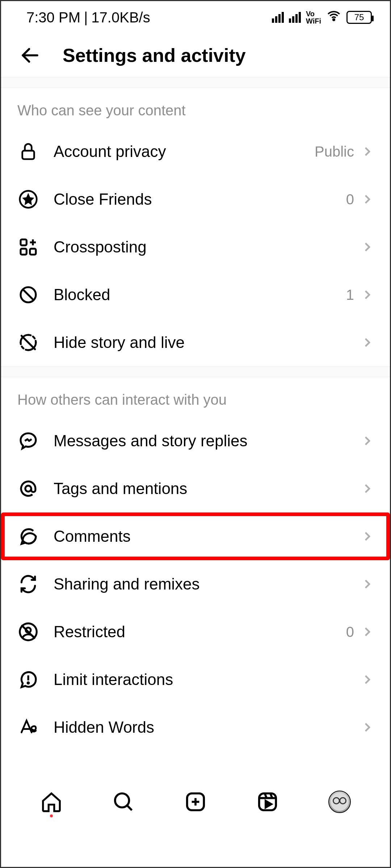  I want to click on row-restricted: Restricted 0, so click(196, 632).